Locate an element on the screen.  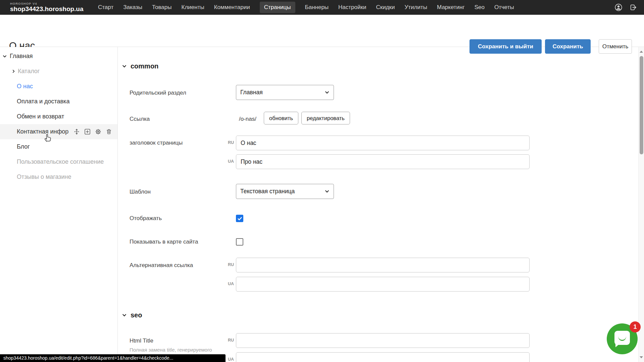
sidebar-item-oplata: Оплата и доставка is located at coordinates (59, 101).